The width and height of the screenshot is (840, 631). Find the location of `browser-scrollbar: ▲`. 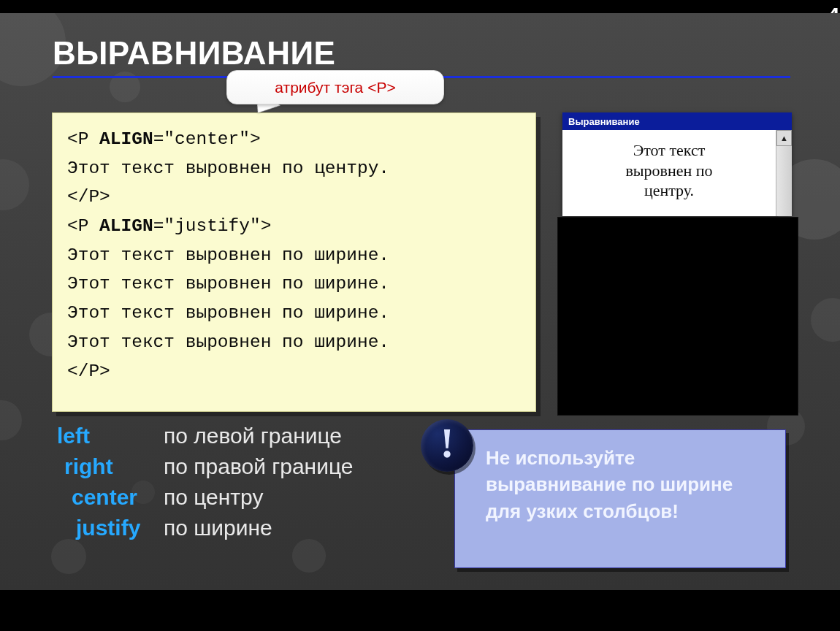

browser-scrollbar: ▲ is located at coordinates (784, 173).